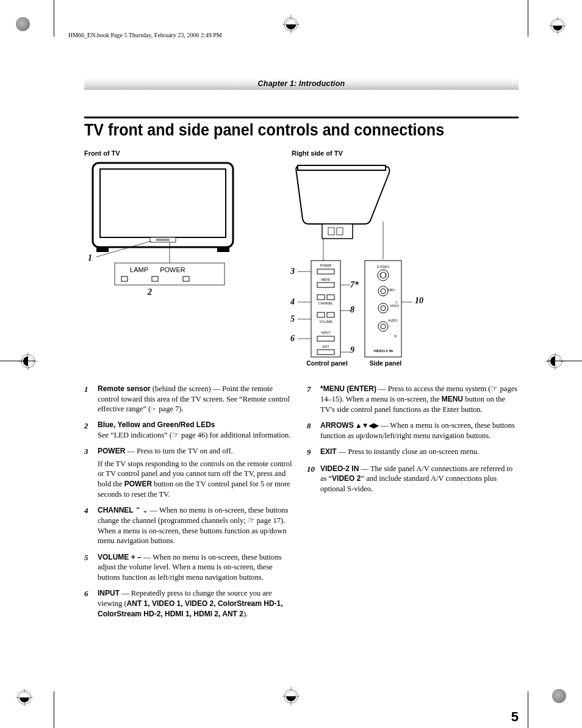 The width and height of the screenshot is (582, 728). I want to click on item-head: *MENU (ENTER), so click(348, 389).